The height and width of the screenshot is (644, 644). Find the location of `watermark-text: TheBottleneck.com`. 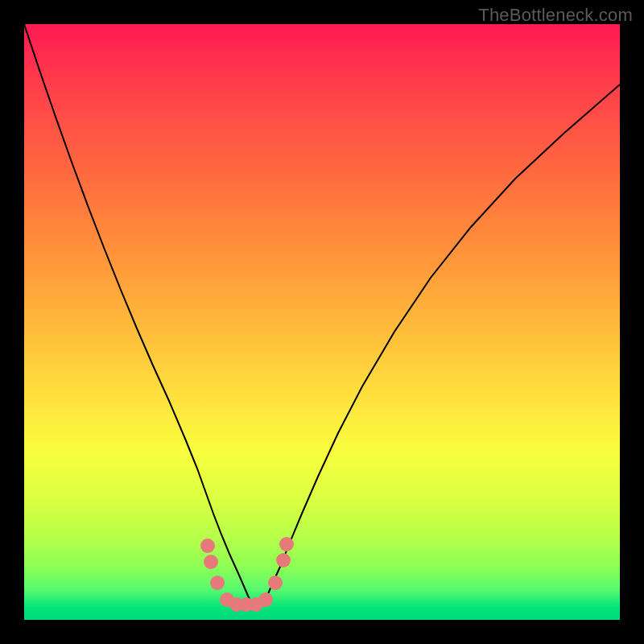

watermark-text: TheBottleneck.com is located at coordinates (555, 15).